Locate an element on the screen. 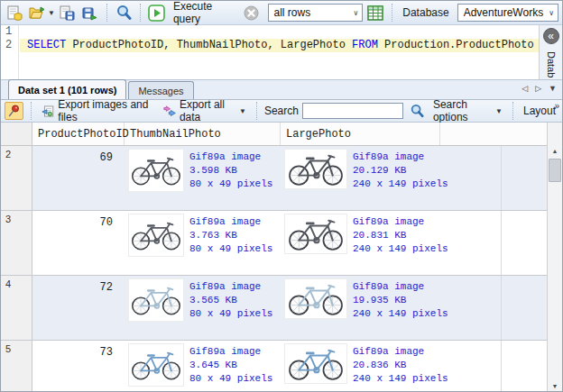  prev-tab-icon: ◁ is located at coordinates (525, 88).